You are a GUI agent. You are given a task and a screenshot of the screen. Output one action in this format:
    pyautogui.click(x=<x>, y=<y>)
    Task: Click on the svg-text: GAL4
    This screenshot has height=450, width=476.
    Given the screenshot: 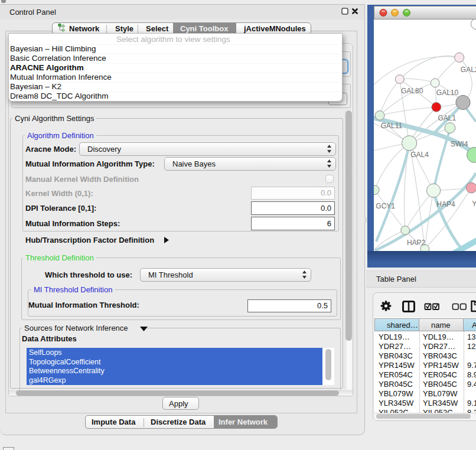 What is the action you would take?
    pyautogui.click(x=419, y=155)
    